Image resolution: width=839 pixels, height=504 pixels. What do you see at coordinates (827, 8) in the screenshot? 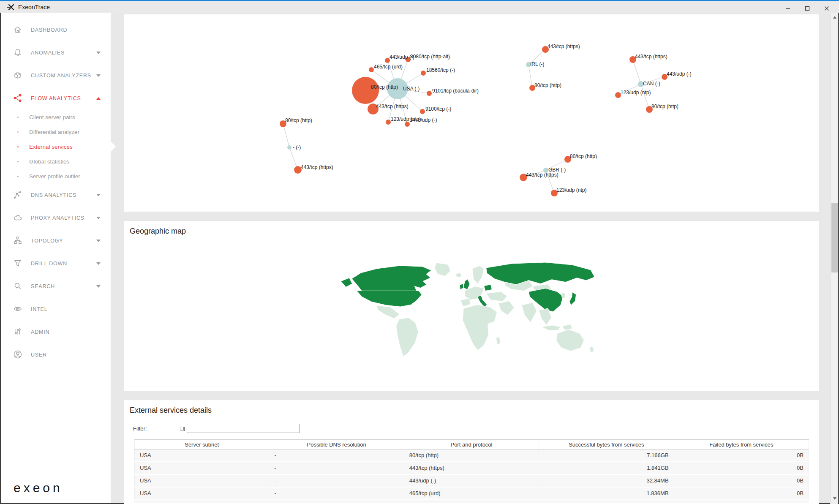
I see `close-button` at bounding box center [827, 8].